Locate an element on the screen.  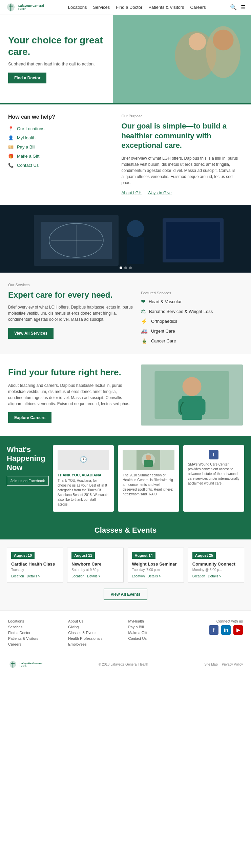
logo: Lafayette General Health is located at coordinates (25, 7).